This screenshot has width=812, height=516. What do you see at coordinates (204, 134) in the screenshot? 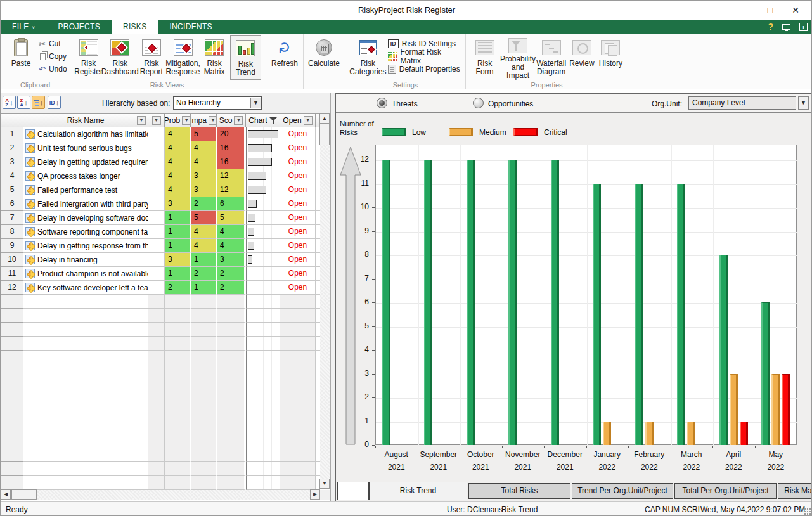
I see `impact-cell: 5` at bounding box center [204, 134].